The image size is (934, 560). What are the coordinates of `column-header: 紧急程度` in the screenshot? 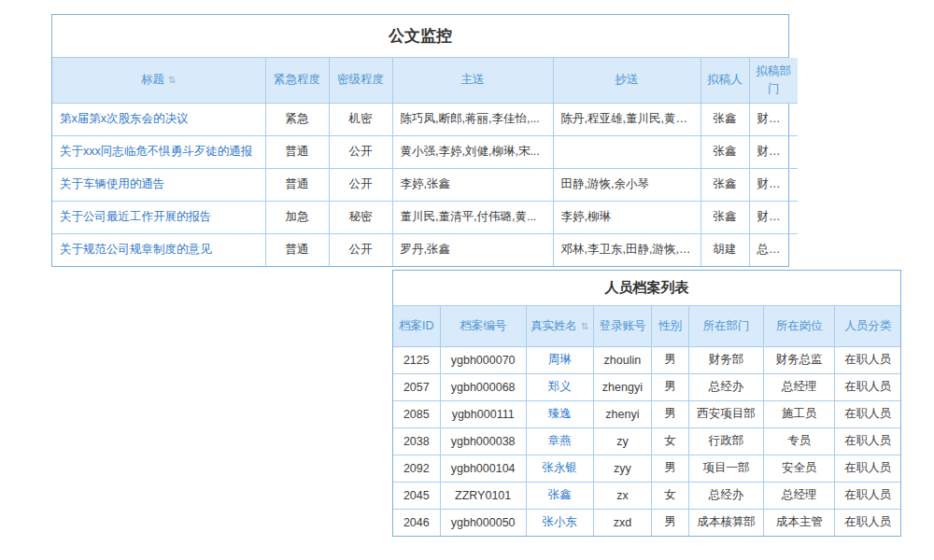 It's located at (297, 80).